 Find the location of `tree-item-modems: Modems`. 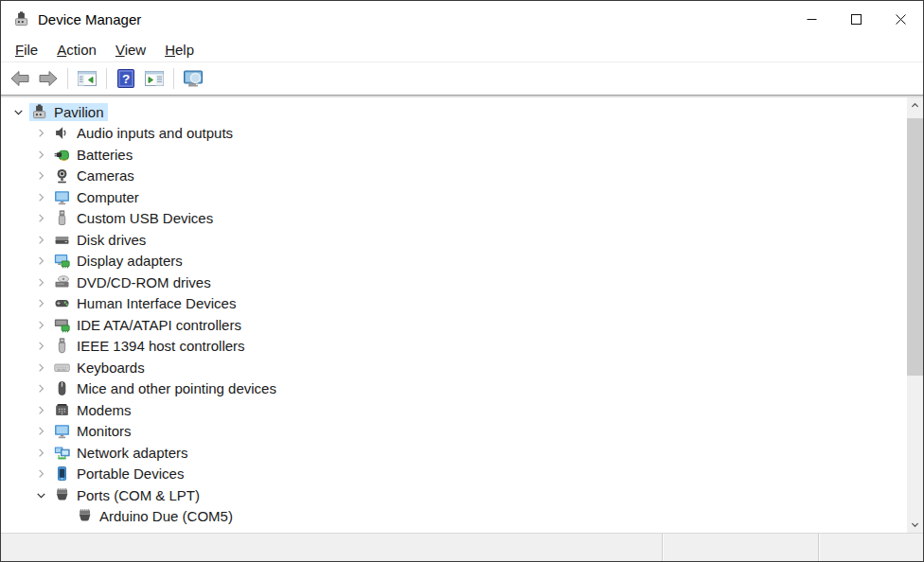

tree-item-modems: Modems is located at coordinates (454, 411).